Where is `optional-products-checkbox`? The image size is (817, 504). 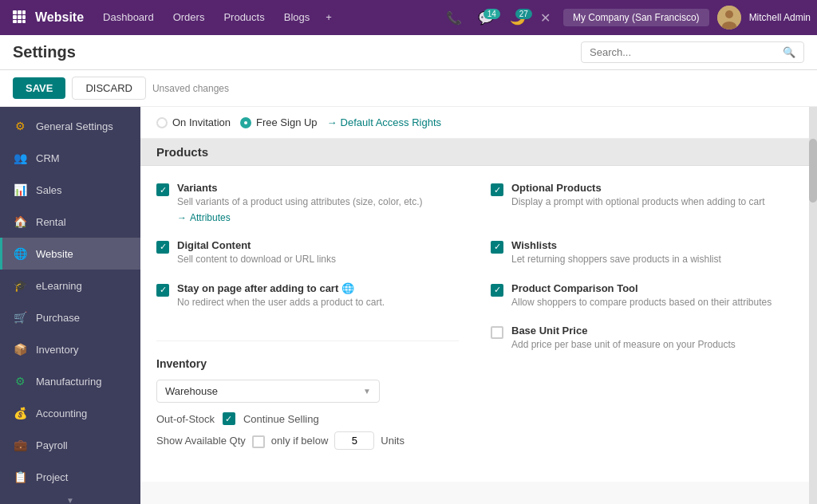 optional-products-checkbox is located at coordinates (497, 190).